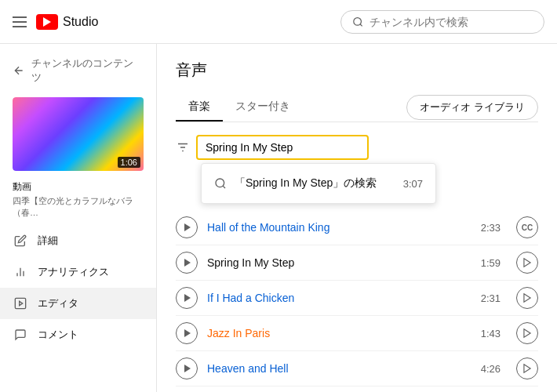 The width and height of the screenshot is (557, 392). Describe the element at coordinates (472, 107) in the screenshot. I see `tab-audio-library: オーディオ ライブラリ` at that location.